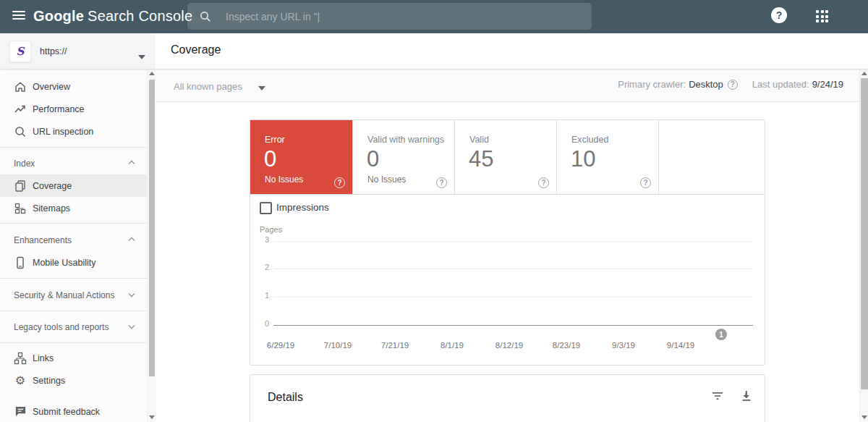 The image size is (868, 422). What do you see at coordinates (67, 412) in the screenshot?
I see `sidebar-item-label: Submit feedback` at bounding box center [67, 412].